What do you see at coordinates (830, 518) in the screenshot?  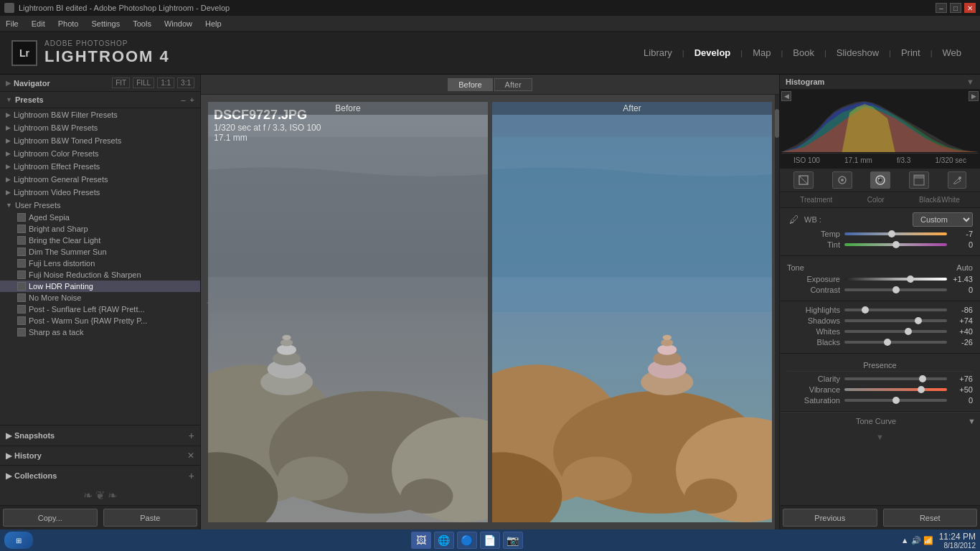 I see `previous-button: Previous` at bounding box center [830, 518].